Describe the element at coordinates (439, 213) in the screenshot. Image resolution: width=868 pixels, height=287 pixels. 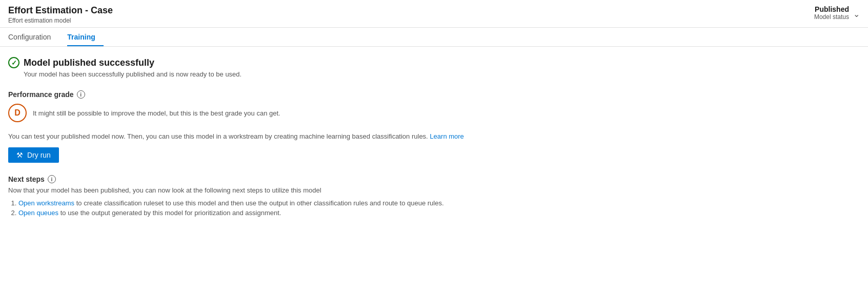
I see `next-steps-item-2: Open queues to use the output generated …` at that location.